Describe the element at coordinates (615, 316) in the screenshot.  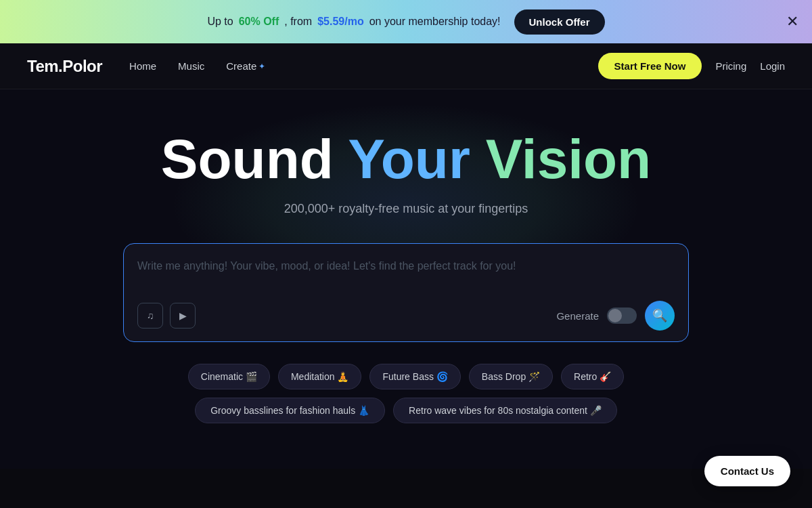
I see `toggle-knob` at that location.